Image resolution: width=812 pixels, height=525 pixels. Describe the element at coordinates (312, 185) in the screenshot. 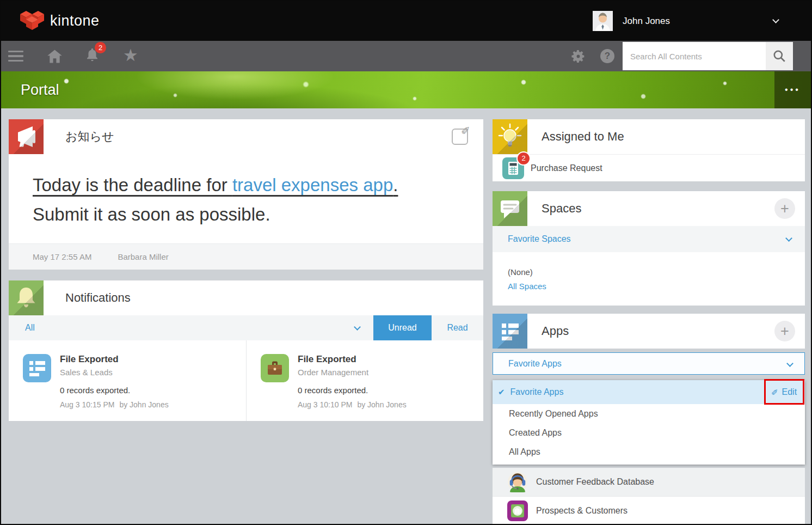

I see `travel-expenses-link: travel expenses app` at that location.